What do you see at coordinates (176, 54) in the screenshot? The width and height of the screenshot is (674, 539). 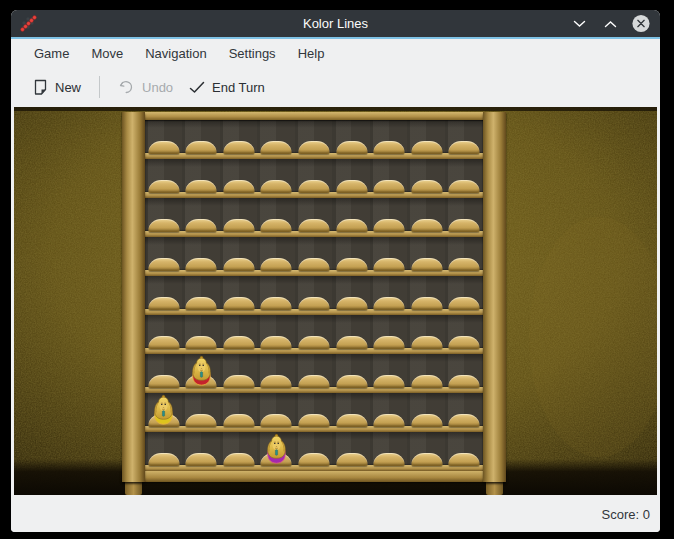 I see `menu-navigation: Navigation` at bounding box center [176, 54].